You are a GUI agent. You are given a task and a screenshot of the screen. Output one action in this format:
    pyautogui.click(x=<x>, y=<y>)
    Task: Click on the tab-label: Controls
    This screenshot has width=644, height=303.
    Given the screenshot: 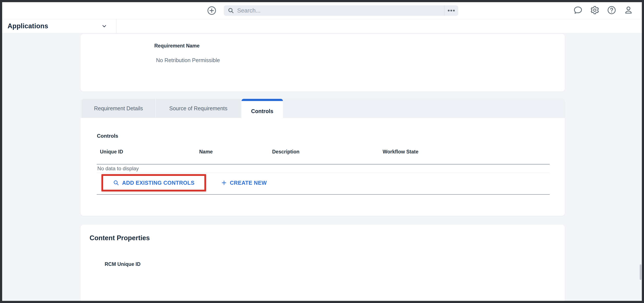 What is the action you would take?
    pyautogui.click(x=262, y=111)
    